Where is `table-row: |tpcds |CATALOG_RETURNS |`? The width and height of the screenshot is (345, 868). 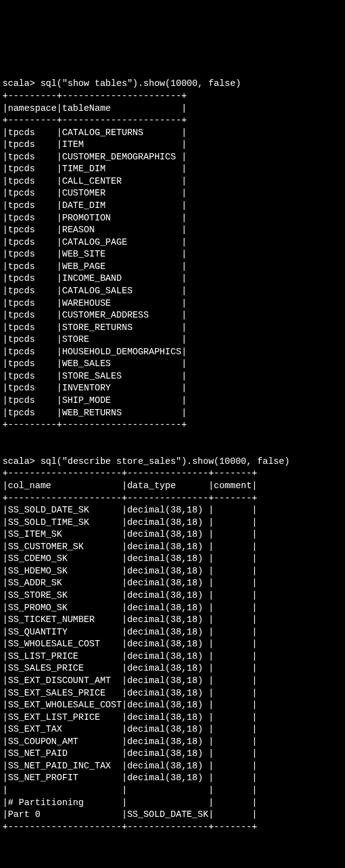 table-row: |tpcds |CATALOG_RETURNS | is located at coordinates (95, 133).